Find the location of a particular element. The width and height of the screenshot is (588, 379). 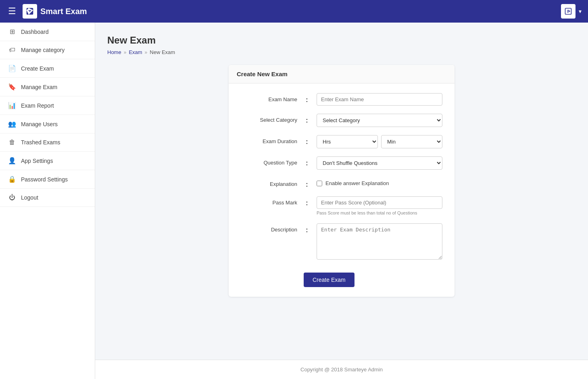

sep-description: : is located at coordinates (307, 229).